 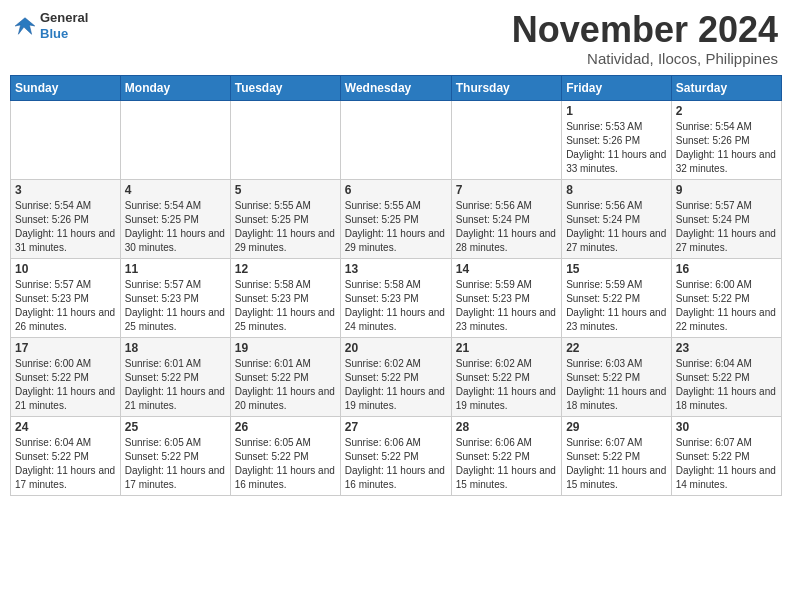 I want to click on calendar-cell: 25Sunrise: 6:05 AMSunset: 5:22 PMDayligh…, so click(x=175, y=456).